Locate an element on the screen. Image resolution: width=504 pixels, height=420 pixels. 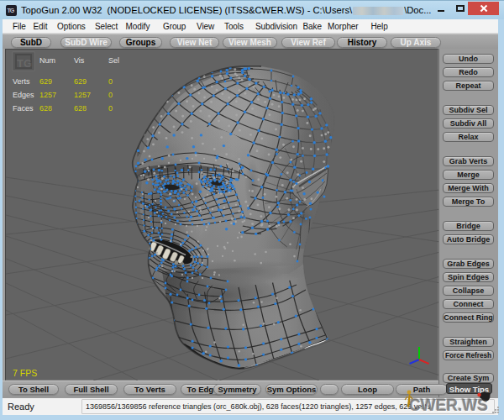
svg-text: 7 FPS is located at coordinates (25, 373).